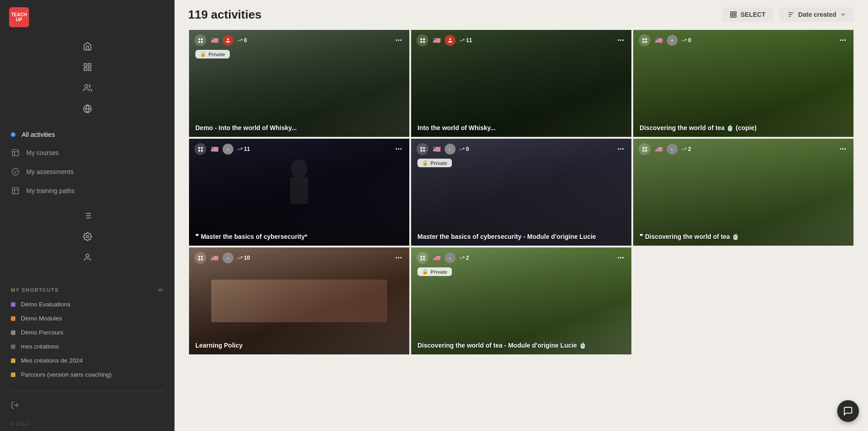 Image resolution: width=868 pixels, height=431 pixels. Describe the element at coordinates (621, 258) in the screenshot. I see `card-more-btn-8: ···` at that location.